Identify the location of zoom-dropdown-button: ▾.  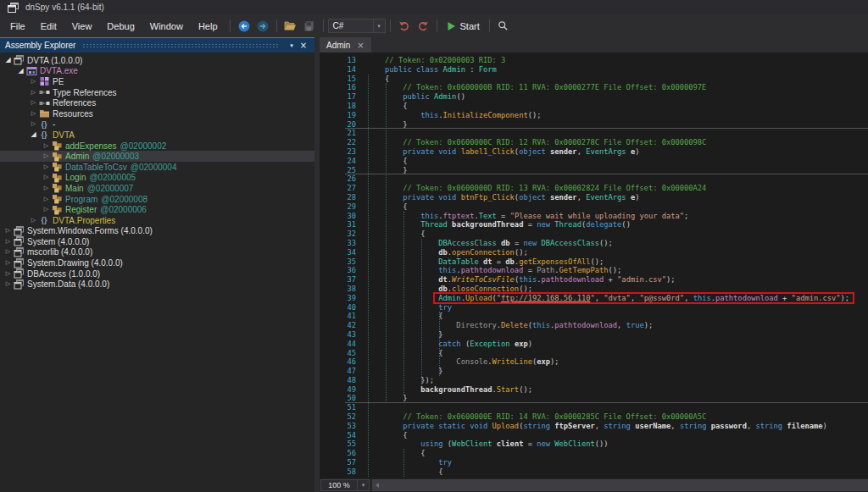
(364, 485).